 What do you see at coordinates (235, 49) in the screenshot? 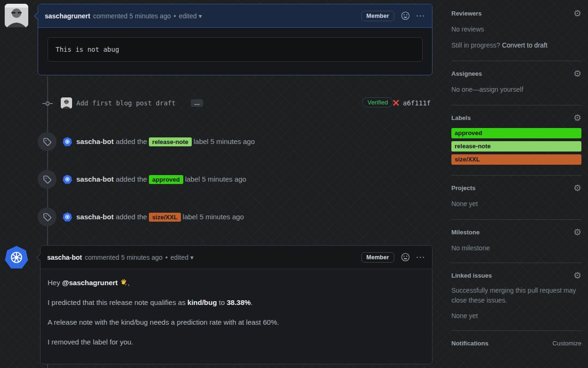
I see `code-block: This is not abug` at bounding box center [235, 49].